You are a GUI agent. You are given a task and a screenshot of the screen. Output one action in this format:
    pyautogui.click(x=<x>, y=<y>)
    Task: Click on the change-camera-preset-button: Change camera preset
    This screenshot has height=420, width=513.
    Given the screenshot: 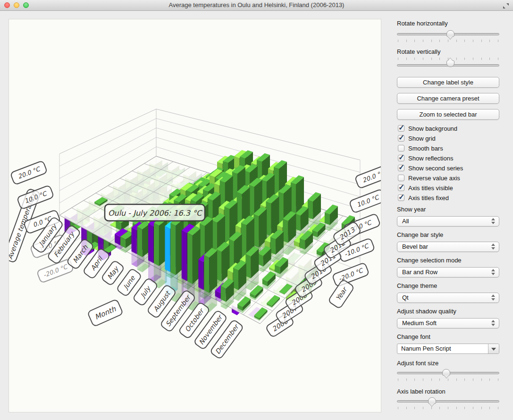 What is the action you would take?
    pyautogui.click(x=448, y=98)
    